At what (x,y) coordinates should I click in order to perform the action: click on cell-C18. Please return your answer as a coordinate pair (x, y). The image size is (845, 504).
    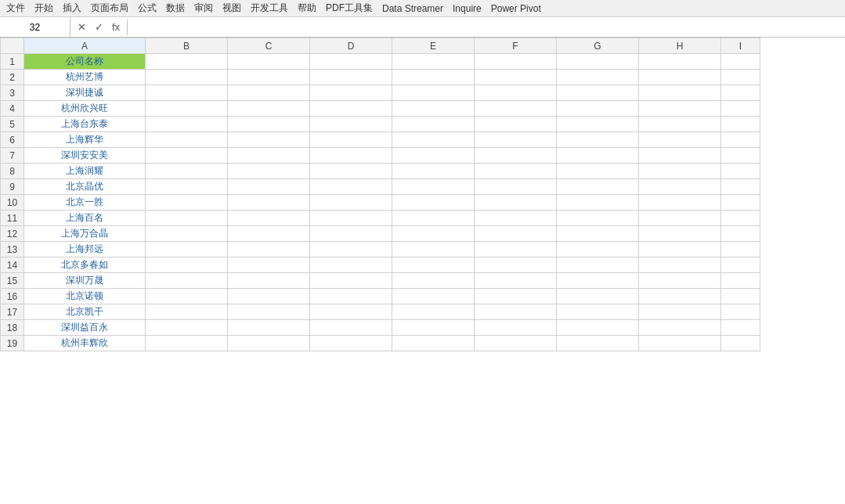
    Looking at the image, I should click on (269, 328).